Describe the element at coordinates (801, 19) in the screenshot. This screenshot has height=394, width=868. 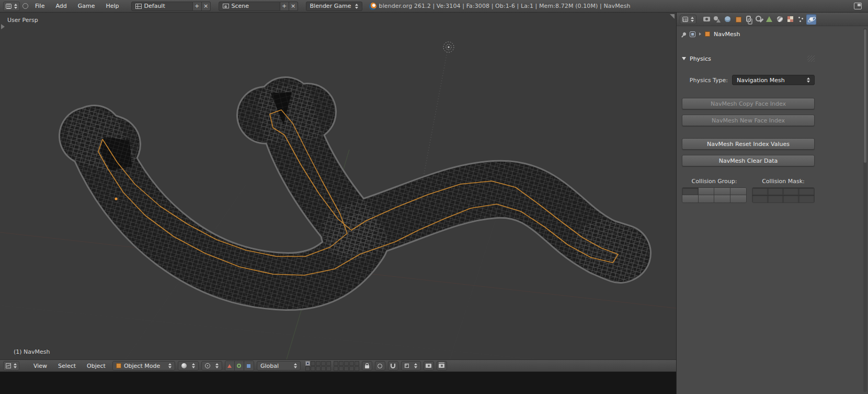
I see `tab-particles` at that location.